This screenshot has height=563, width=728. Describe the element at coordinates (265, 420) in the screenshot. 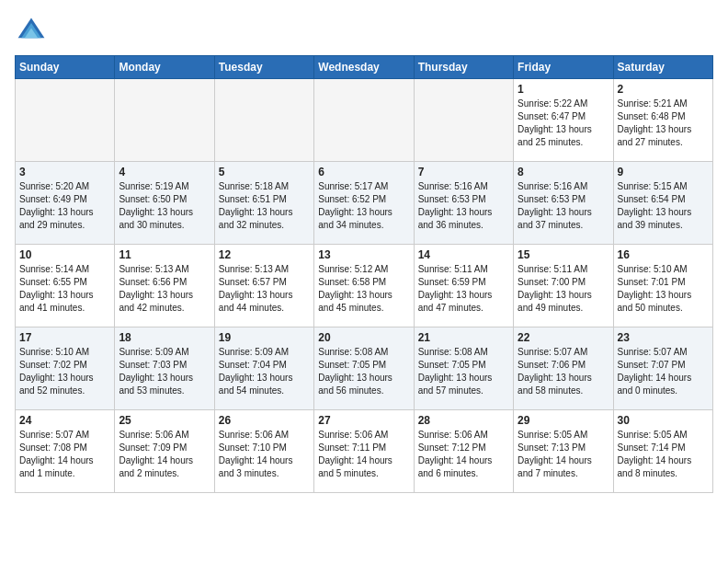

I see `day-number: 26` at that location.